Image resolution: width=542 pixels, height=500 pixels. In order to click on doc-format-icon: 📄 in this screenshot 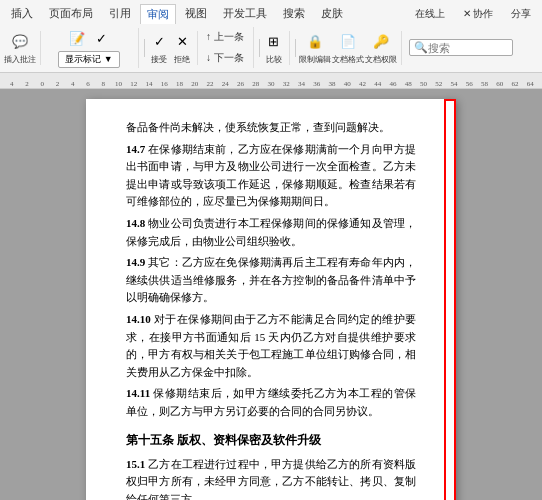, I will do `click(348, 42)`.